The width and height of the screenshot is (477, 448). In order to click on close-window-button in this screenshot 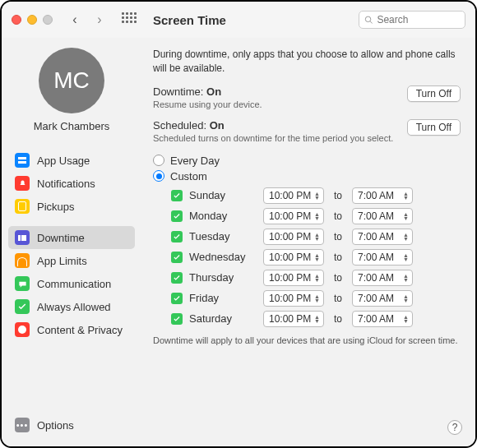, I will do `click(16, 20)`.